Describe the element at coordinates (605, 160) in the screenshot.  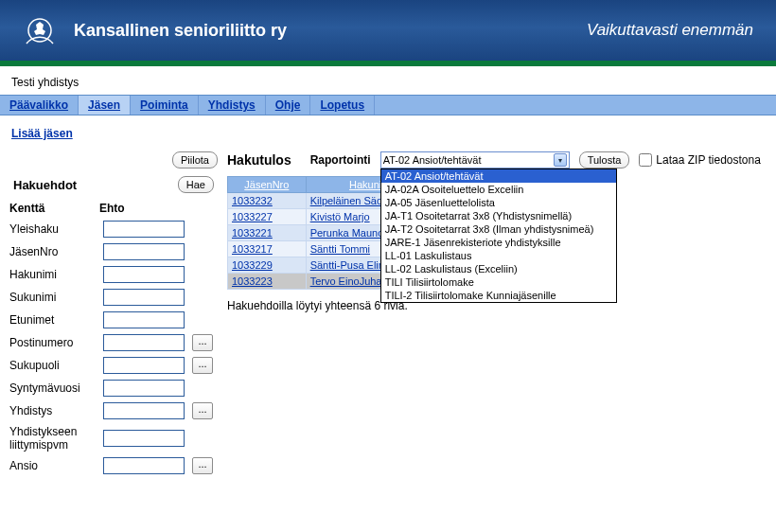
I see `print-button: Tulosta` at that location.